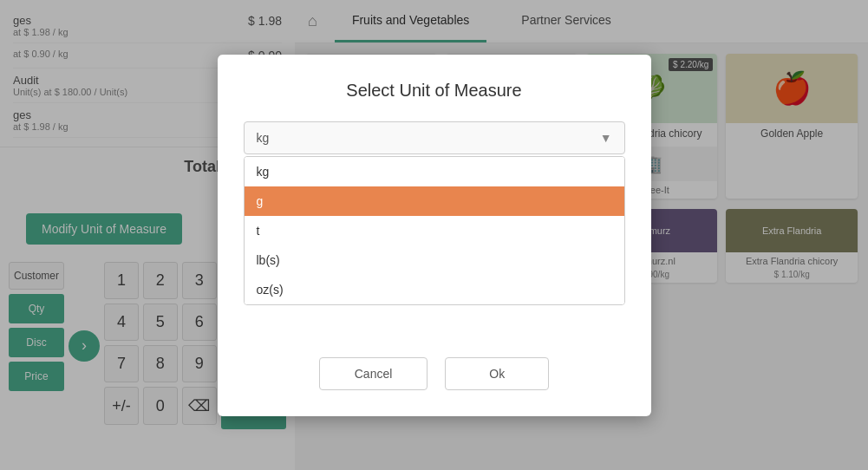 The height and width of the screenshot is (470, 868). What do you see at coordinates (434, 231) in the screenshot?
I see `dropdown-list: kg g t lb(s) oz(s)` at bounding box center [434, 231].